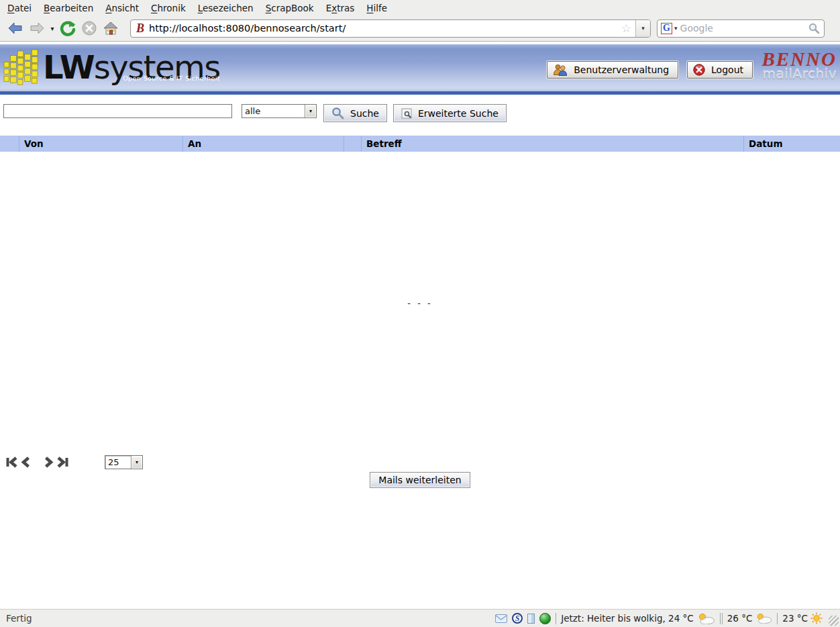 This screenshot has height=627, width=840. I want to click on menu-chronik: Chronik, so click(168, 8).